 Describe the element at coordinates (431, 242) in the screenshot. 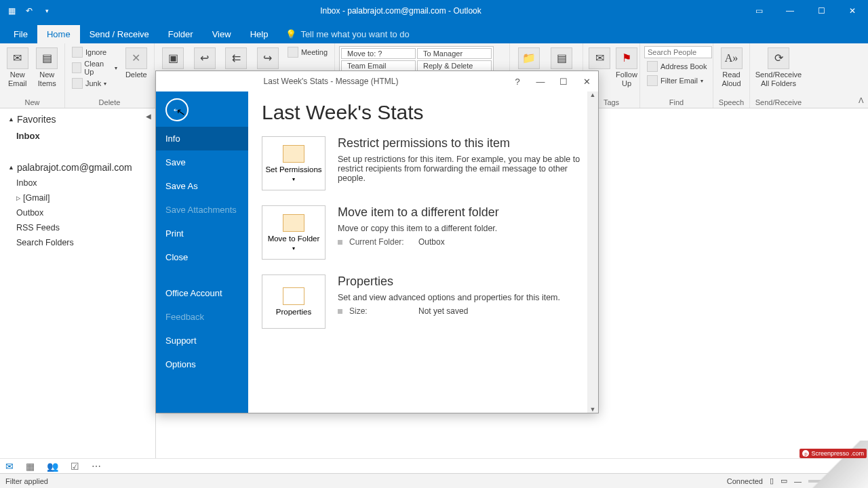

I see `current-folder-value: Outbox` at that location.